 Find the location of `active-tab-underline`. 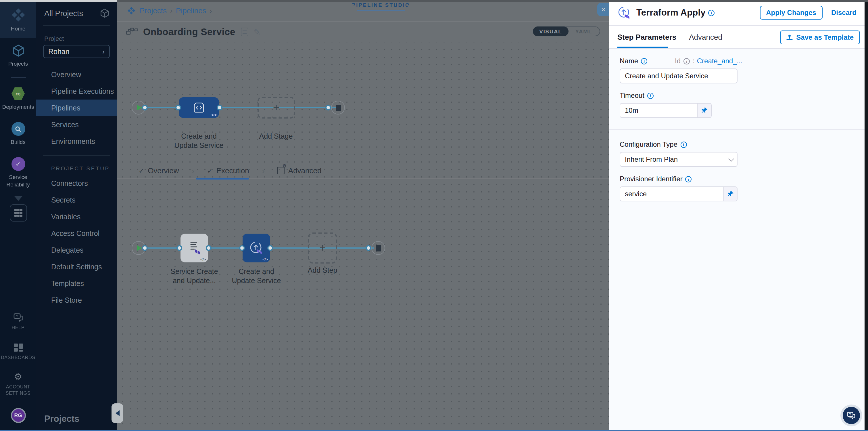

active-tab-underline is located at coordinates (222, 179).